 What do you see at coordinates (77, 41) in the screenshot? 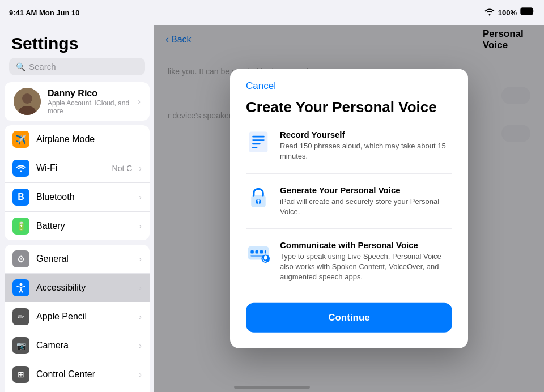
I see `sidebar-title: Settings` at bounding box center [77, 41].